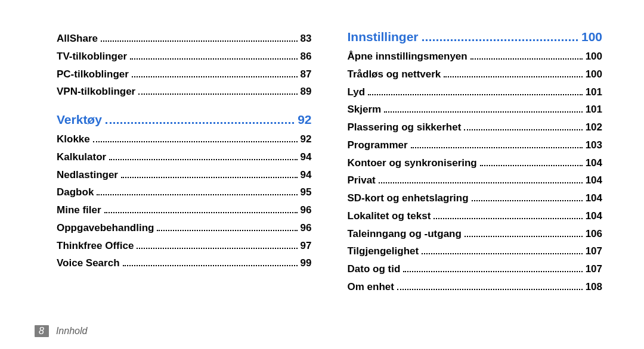  I want to click on toc-entry: Oppgavebehandling 96, so click(184, 228).